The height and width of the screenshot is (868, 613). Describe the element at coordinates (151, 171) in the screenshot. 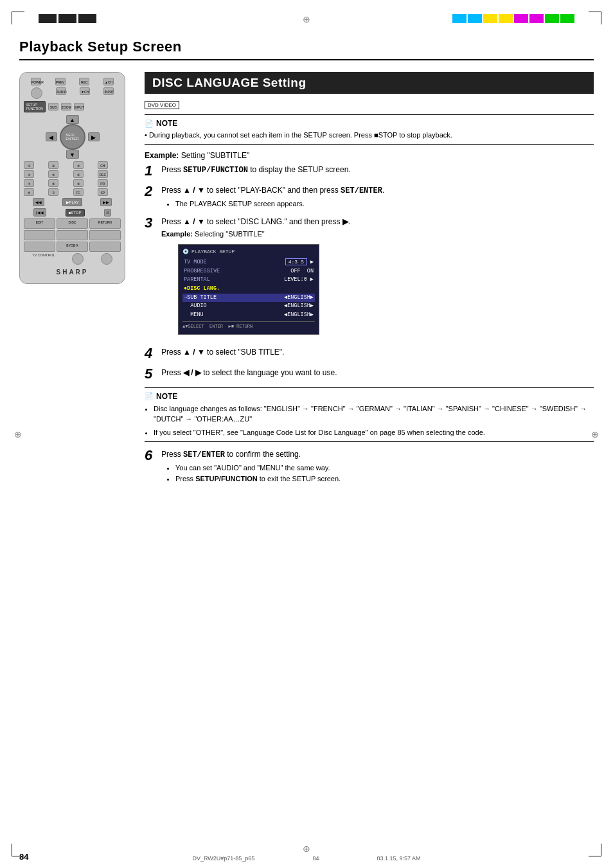

I see `step-1-num: 1` at that location.